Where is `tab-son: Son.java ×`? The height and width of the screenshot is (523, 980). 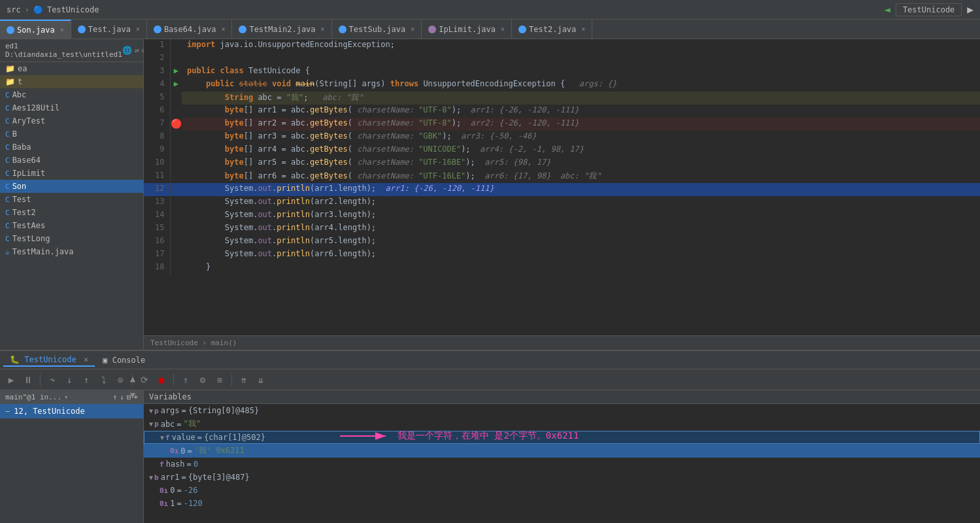 tab-son: Son.java × is located at coordinates (35, 29).